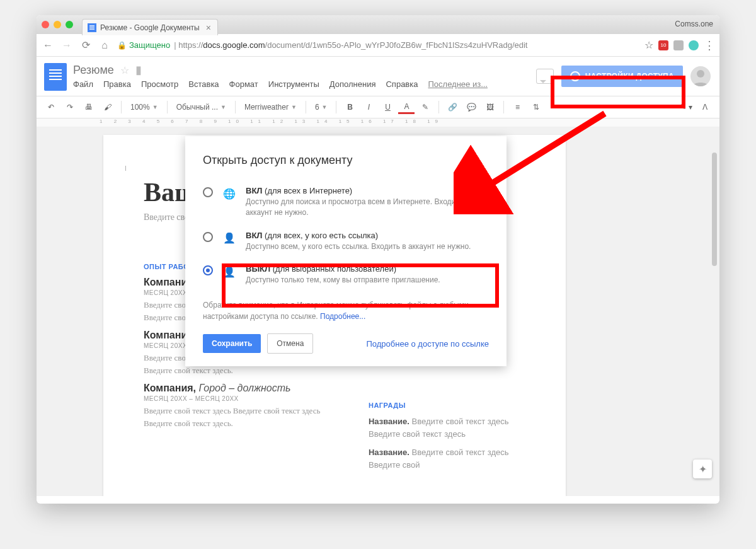 This screenshot has width=756, height=549. I want to click on window-titlebar: Резюме - Google Документы × Comss.one, so click(378, 25).